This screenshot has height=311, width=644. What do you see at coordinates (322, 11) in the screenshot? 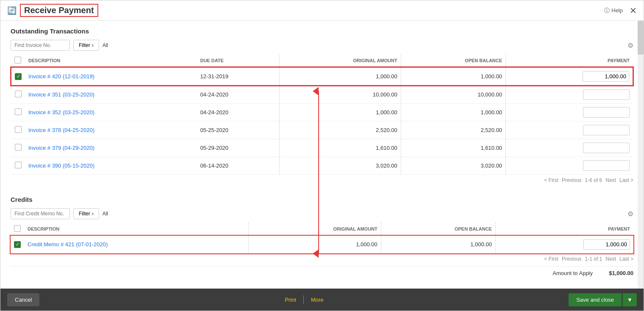
I see `modal-header: 🔄 Receive Payment ⓘ Help ✕` at bounding box center [322, 11].